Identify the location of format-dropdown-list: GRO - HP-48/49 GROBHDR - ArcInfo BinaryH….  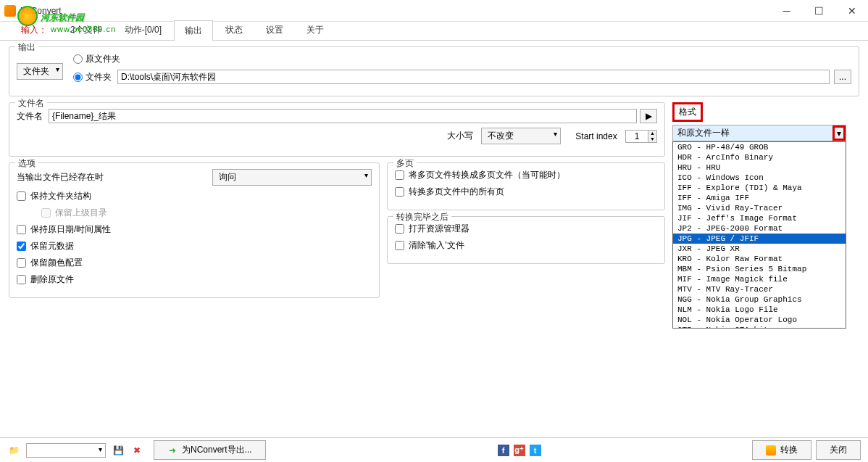
(759, 235).